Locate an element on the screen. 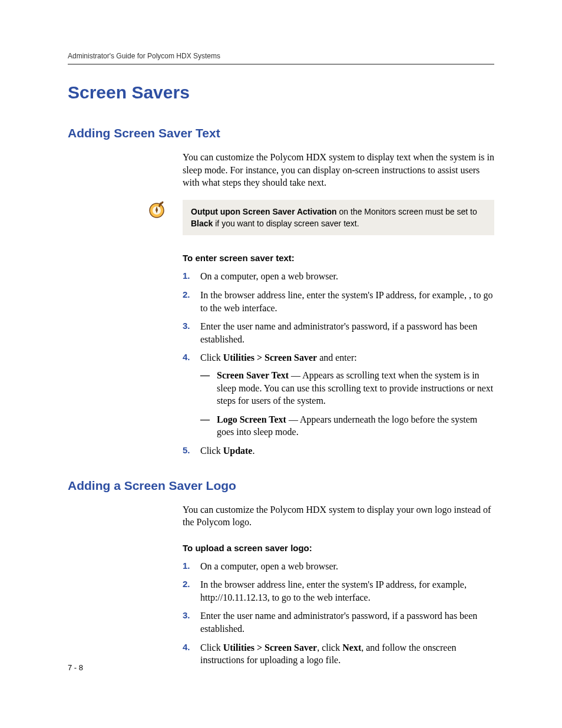 The width and height of the screenshot is (562, 728). note-row: Output upon Screen Saver Activation on t… is located at coordinates (281, 218).